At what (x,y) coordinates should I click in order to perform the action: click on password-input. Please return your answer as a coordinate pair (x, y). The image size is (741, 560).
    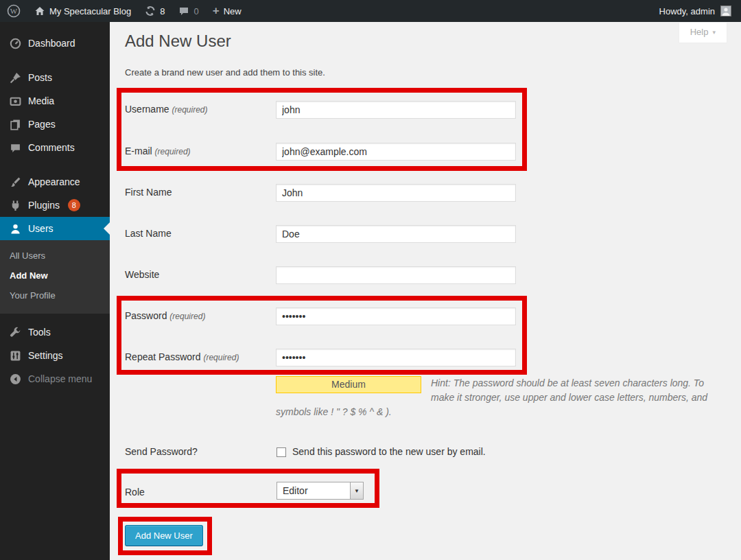
    Looking at the image, I should click on (396, 316).